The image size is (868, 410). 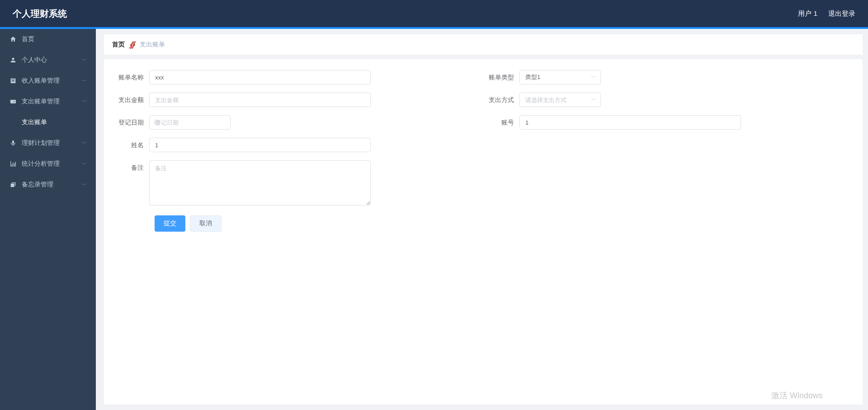 I want to click on sidebar-item-label: 首页, so click(x=54, y=39).